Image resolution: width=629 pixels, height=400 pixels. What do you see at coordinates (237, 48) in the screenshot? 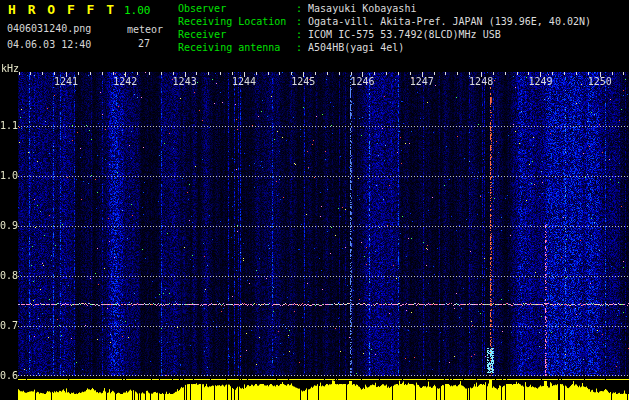
I see `info-label: Receiving antenna` at bounding box center [237, 48].